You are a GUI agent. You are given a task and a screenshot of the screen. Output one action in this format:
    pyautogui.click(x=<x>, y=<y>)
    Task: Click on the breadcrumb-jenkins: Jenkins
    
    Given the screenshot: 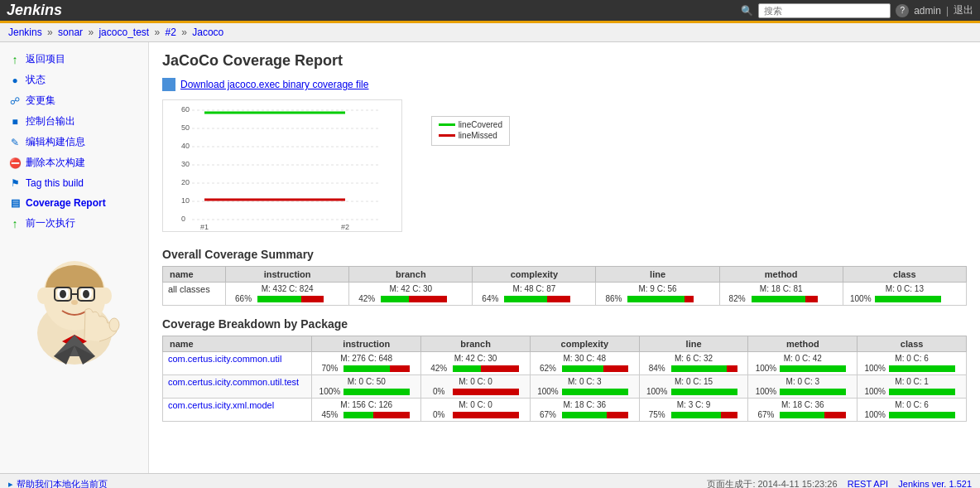 What is the action you would take?
    pyautogui.click(x=25, y=32)
    